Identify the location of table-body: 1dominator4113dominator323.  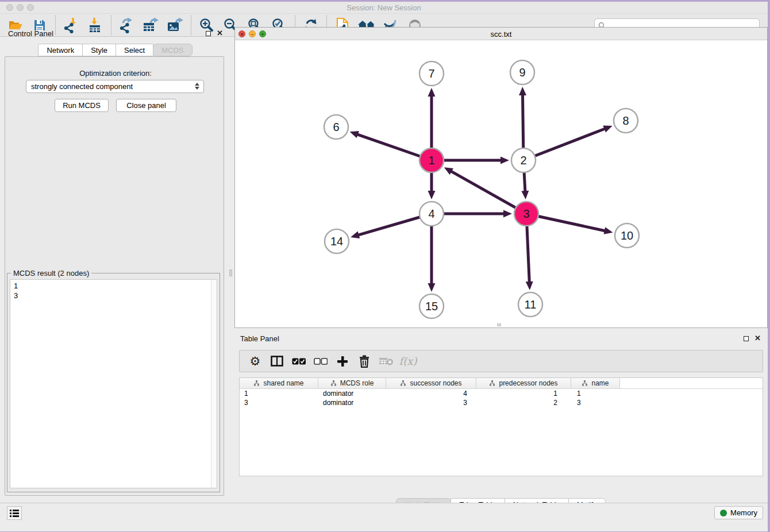
(501, 398).